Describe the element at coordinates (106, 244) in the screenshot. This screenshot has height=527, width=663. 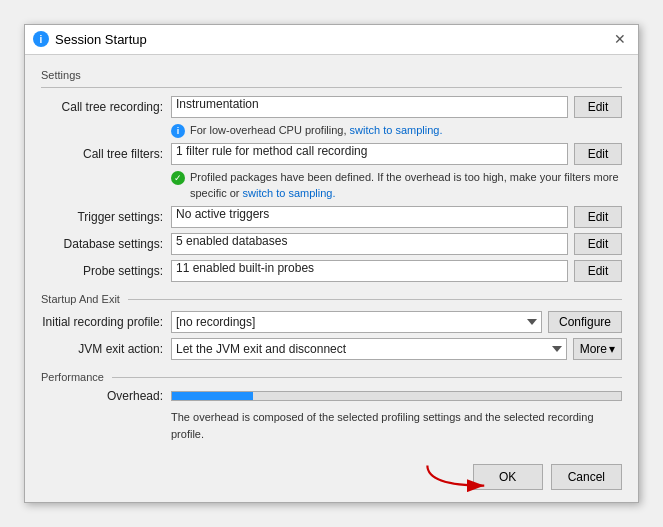
I see `database-label: Database settings:` at that location.